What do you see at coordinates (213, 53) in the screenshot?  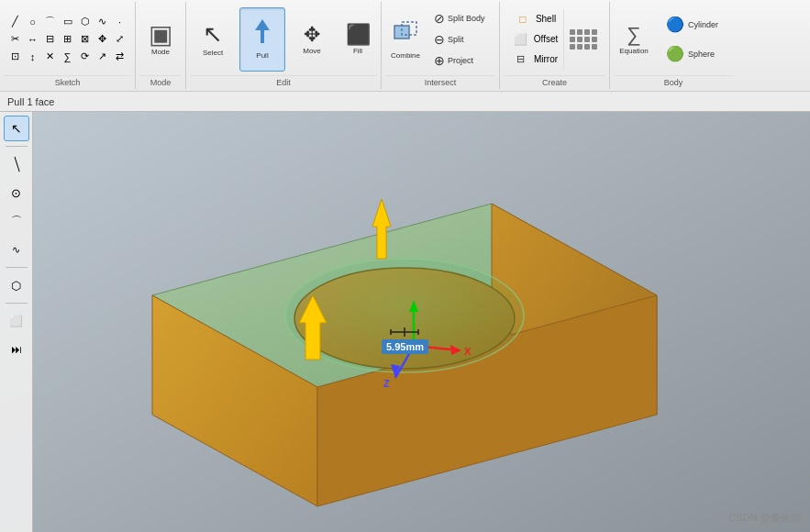 I see `select-label: Select` at bounding box center [213, 53].